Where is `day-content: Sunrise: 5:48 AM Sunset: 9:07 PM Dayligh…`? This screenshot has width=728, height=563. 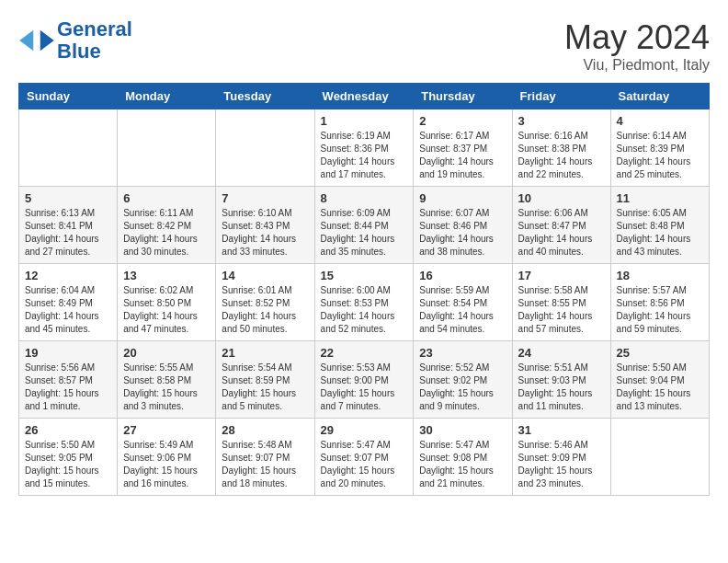 day-content: Sunrise: 5:48 AM Sunset: 9:07 PM Dayligh… is located at coordinates (265, 465).